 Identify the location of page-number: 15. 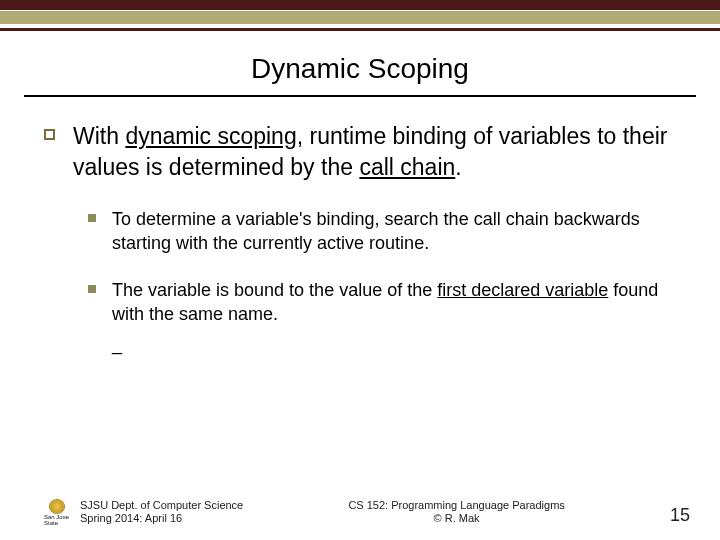
(680, 516).